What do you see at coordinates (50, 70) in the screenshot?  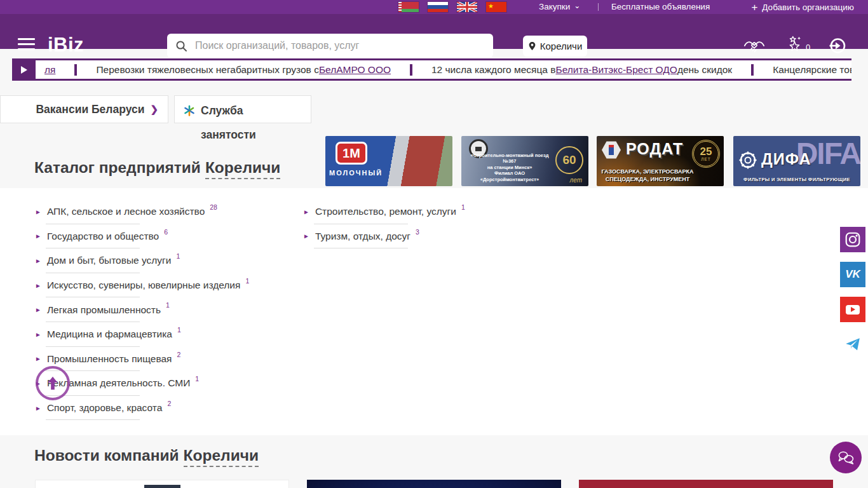 I see `ticker-segment: ля` at bounding box center [50, 70].